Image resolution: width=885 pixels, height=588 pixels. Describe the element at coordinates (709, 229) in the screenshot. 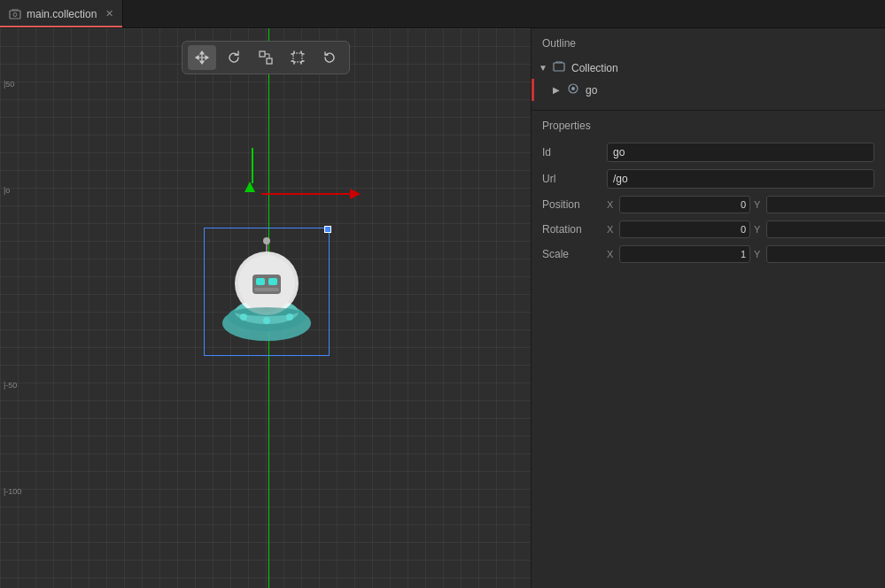

I see `rotation-row: Rotation X Y Z` at that location.